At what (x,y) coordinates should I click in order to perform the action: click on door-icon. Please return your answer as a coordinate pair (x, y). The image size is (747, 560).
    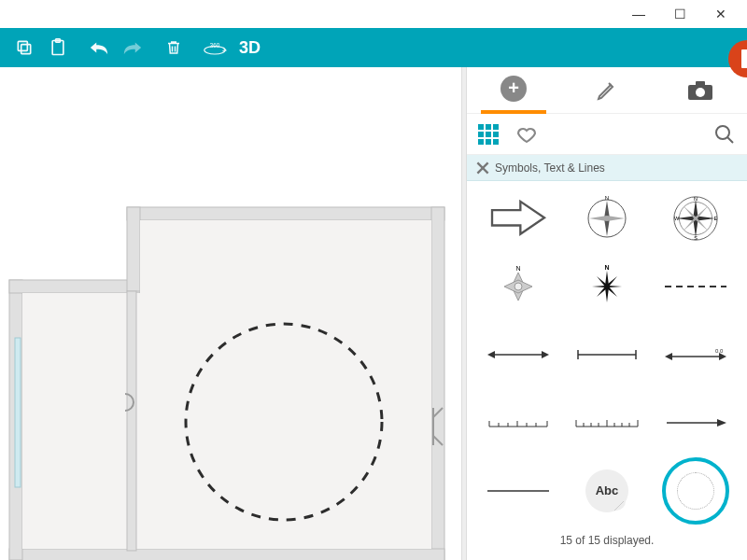
    Looking at the image, I should click on (743, 59).